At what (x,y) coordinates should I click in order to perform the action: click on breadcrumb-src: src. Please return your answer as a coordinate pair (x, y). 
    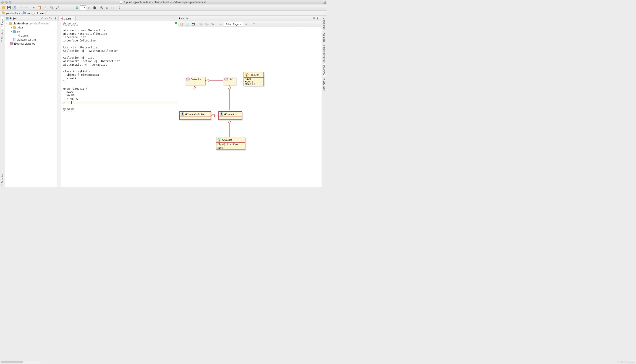
    Looking at the image, I should click on (27, 13).